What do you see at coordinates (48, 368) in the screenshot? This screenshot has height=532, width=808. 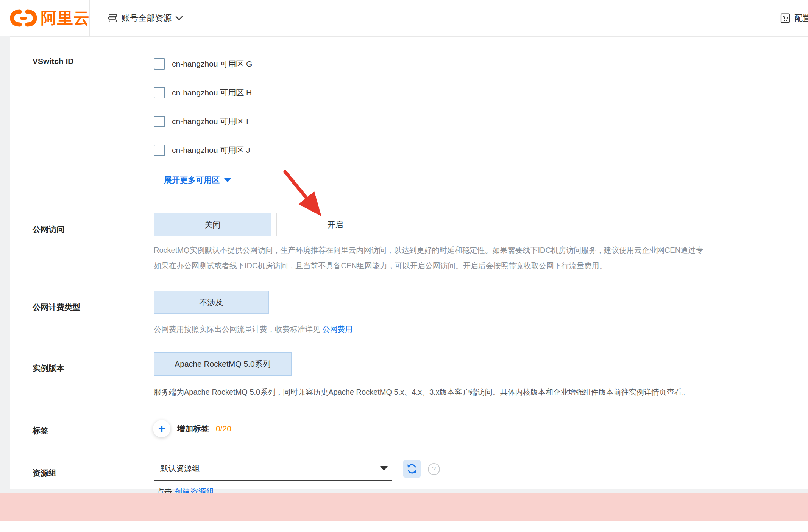 I see `instance-version-label: 实例版本` at bounding box center [48, 368].